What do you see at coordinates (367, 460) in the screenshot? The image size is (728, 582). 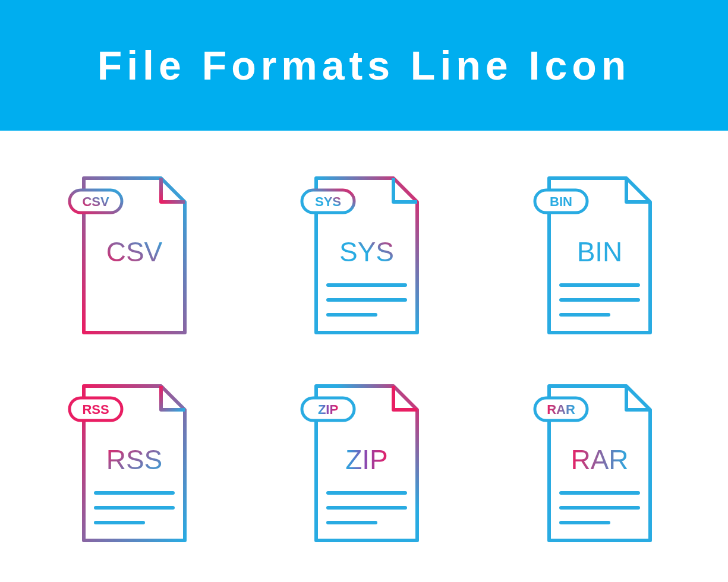 I see `file-label: ZIP` at bounding box center [367, 460].